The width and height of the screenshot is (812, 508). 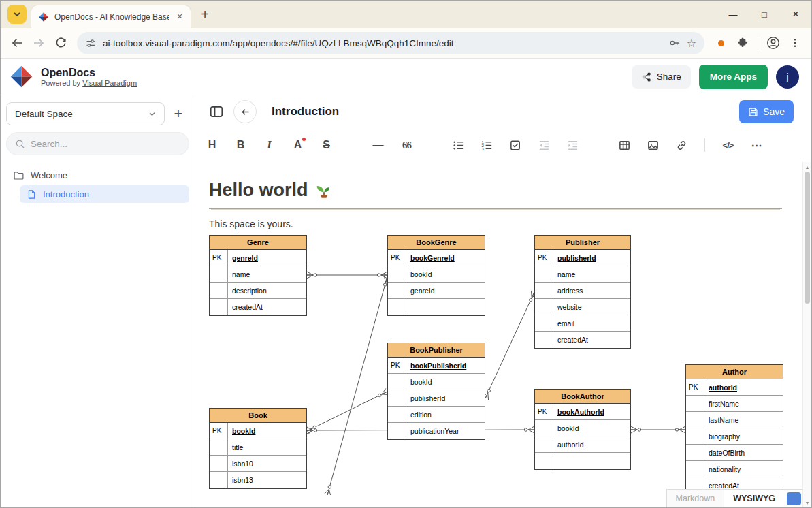 I want to click on chevron-down-icon, so click(x=152, y=114).